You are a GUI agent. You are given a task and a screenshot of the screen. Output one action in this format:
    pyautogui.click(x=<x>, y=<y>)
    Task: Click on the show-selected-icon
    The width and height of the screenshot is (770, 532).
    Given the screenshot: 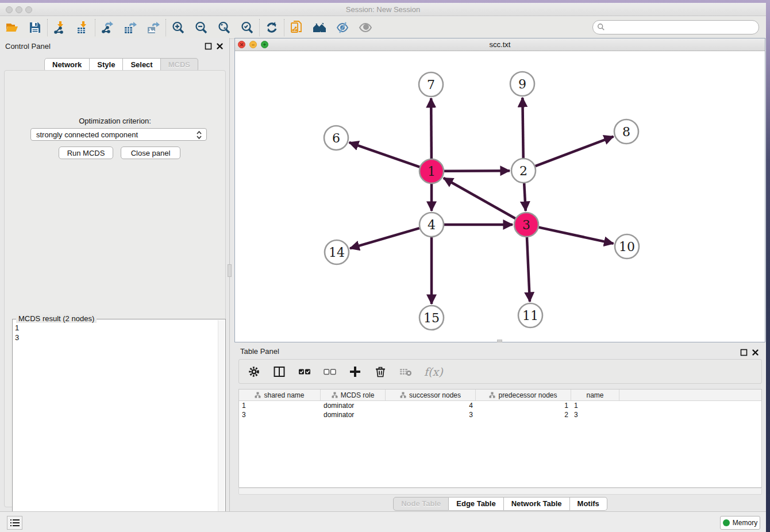 What is the action you would take?
    pyautogui.click(x=365, y=28)
    